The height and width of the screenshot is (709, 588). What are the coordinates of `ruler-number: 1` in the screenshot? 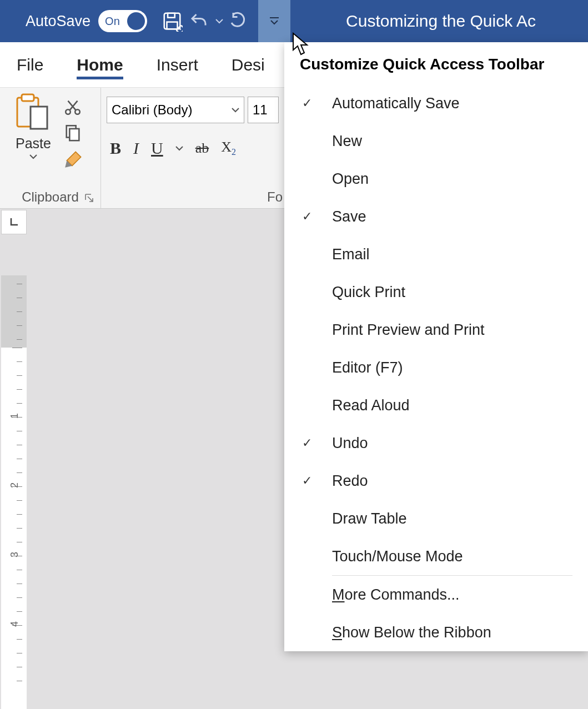 It's located at (14, 416).